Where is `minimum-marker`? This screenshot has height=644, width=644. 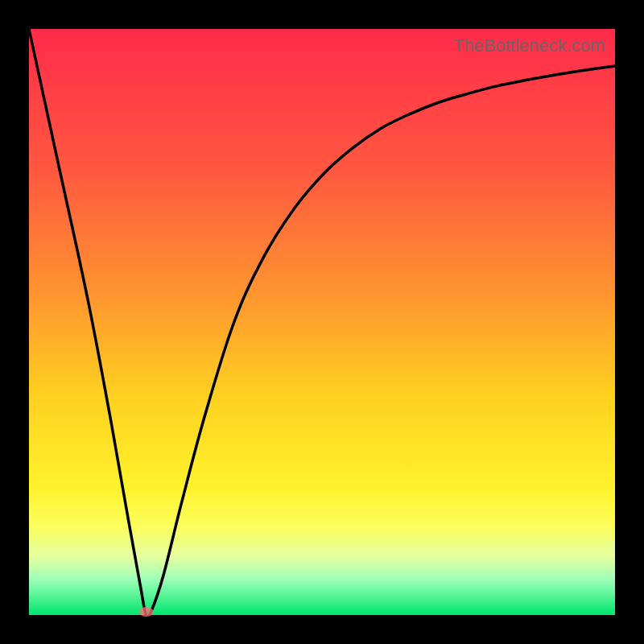 minimum-marker is located at coordinates (147, 612).